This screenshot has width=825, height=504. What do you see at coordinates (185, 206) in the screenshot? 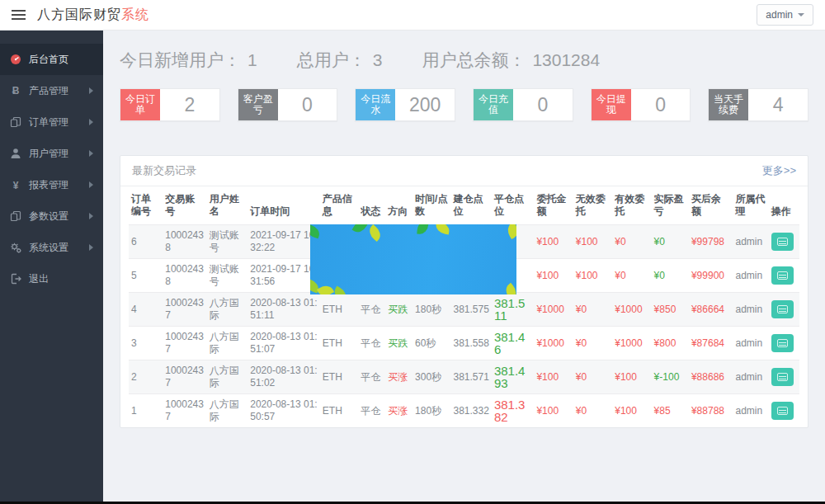
I see `column-header: 交易账号` at bounding box center [185, 206].